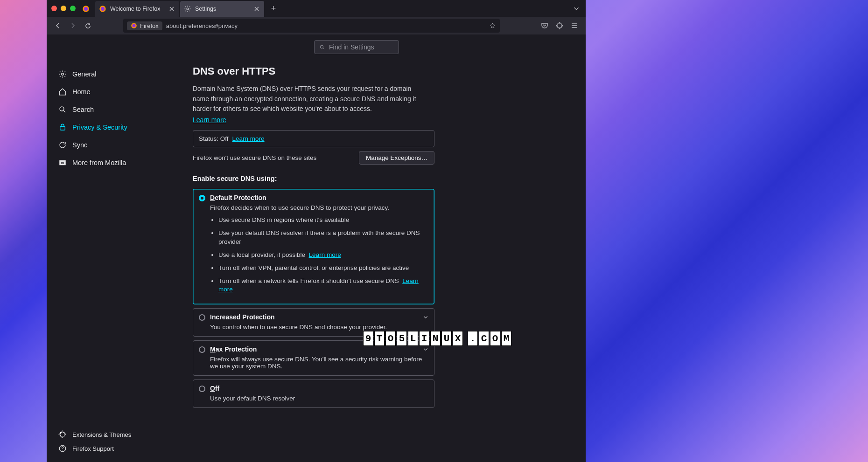  What do you see at coordinates (574, 26) in the screenshot?
I see `hamburger-icon` at bounding box center [574, 26].